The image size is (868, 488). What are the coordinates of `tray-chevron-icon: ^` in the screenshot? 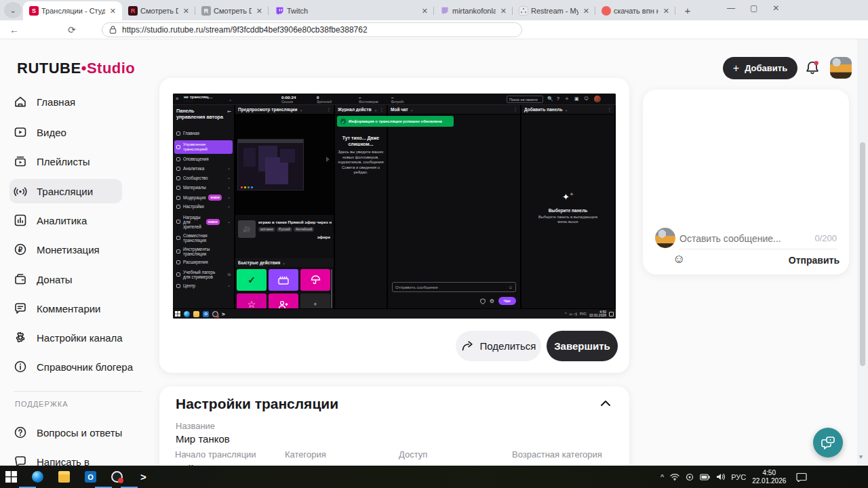 It's located at (662, 477).